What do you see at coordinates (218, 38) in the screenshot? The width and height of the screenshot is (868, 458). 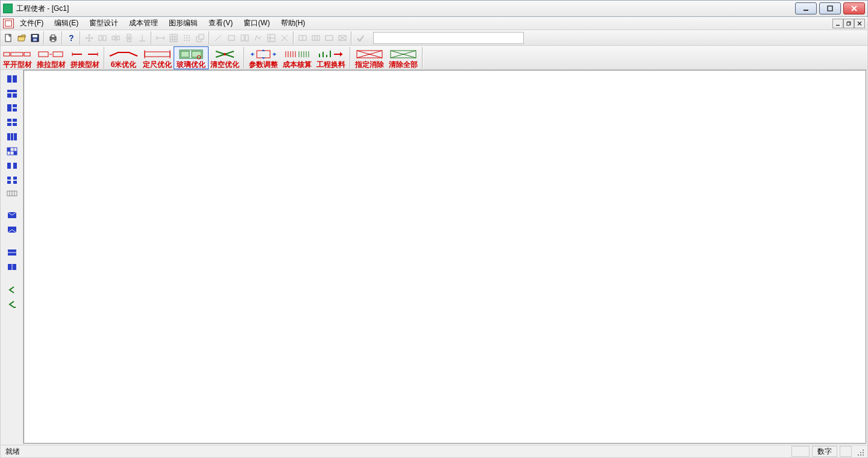 I see `line-tool-button` at bounding box center [218, 38].